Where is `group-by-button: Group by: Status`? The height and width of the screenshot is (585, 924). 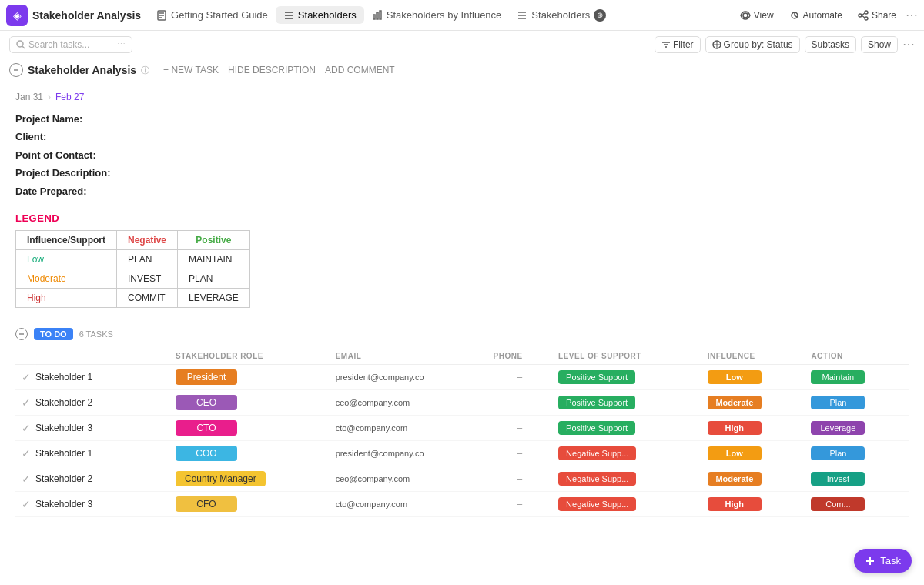 group-by-button: Group by: Status is located at coordinates (753, 45).